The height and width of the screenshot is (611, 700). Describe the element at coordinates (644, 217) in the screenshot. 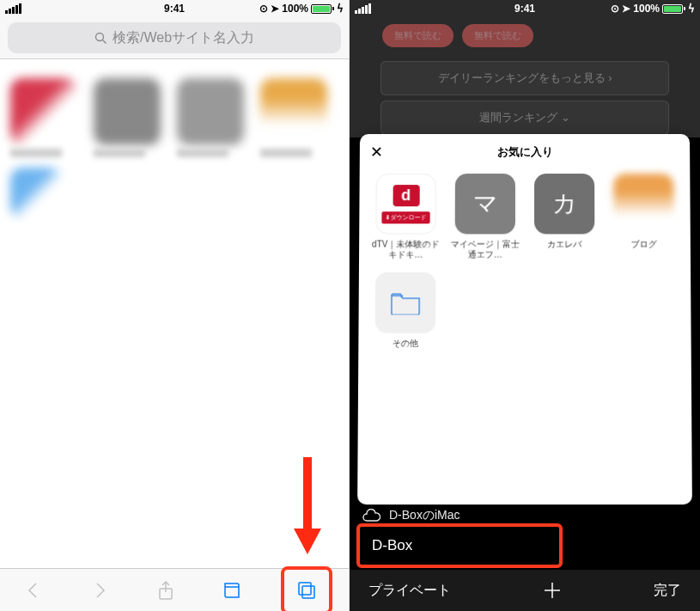

I see `favorite-item-blog: ブログ` at that location.